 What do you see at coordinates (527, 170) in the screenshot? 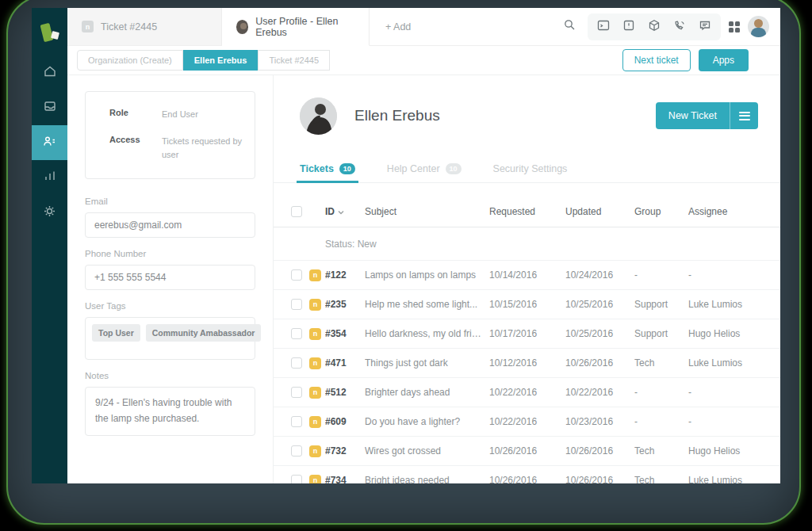
I see `profile-tabs: Tickets 10 Help Center 10 Security Setti…` at bounding box center [527, 170].